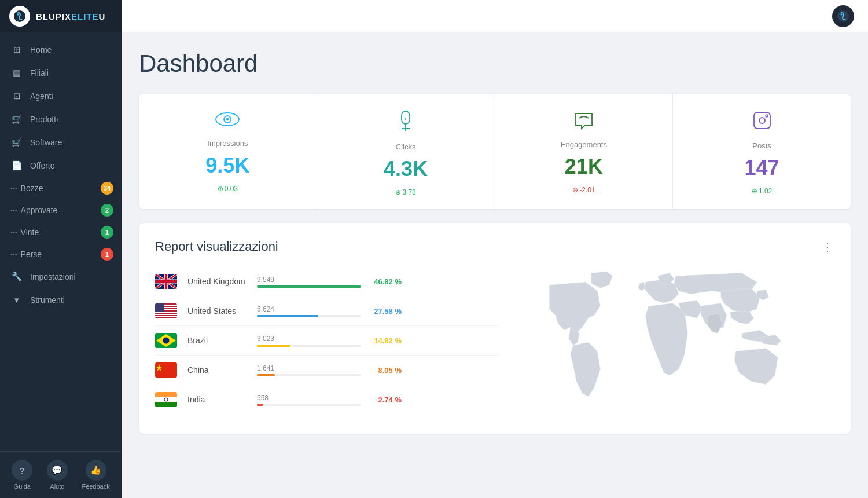  Describe the element at coordinates (61, 254) in the screenshot. I see `sidebar-item-perse: ••• Perse 1` at that location.